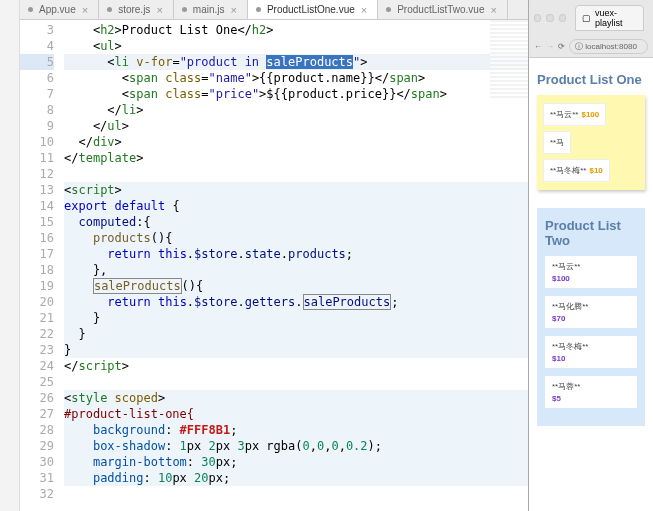 Image resolution: width=653 pixels, height=511 pixels. What do you see at coordinates (591, 246) in the screenshot?
I see `browser-viewport: Product List One **马云**$100 **马 **马冬梅**$…` at bounding box center [591, 246].